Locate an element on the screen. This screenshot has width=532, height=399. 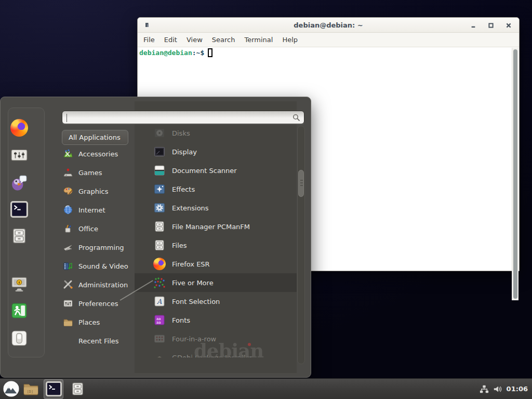
favorite-firefox-icon is located at coordinates (19, 128).